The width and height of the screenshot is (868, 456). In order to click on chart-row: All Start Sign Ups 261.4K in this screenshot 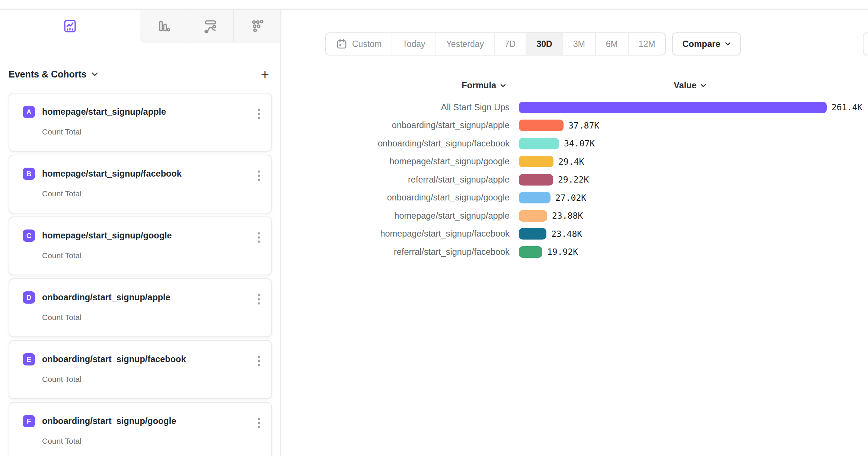, I will do `click(575, 107)`.